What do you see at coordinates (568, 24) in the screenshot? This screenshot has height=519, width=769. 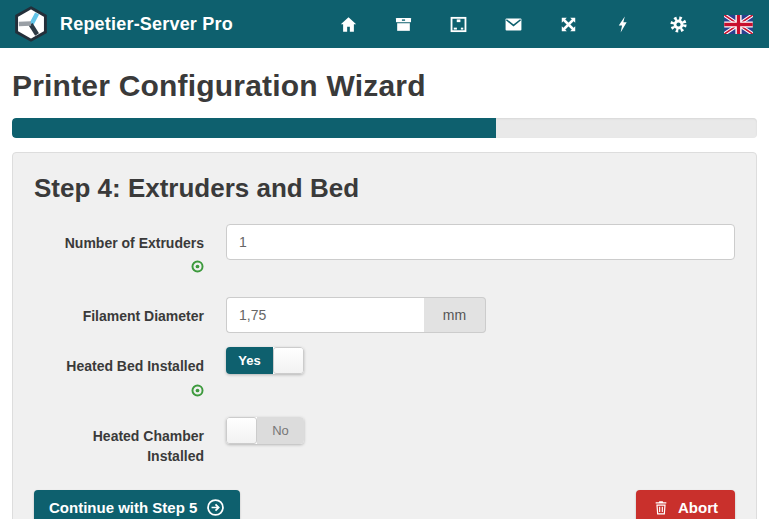 I see `expand-arrows-icon` at bounding box center [568, 24].